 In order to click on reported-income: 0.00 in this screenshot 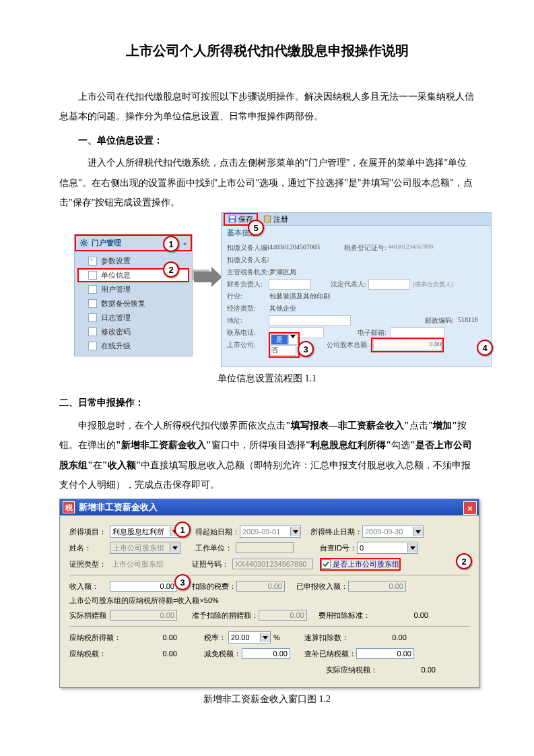, I will do `click(377, 586)`.